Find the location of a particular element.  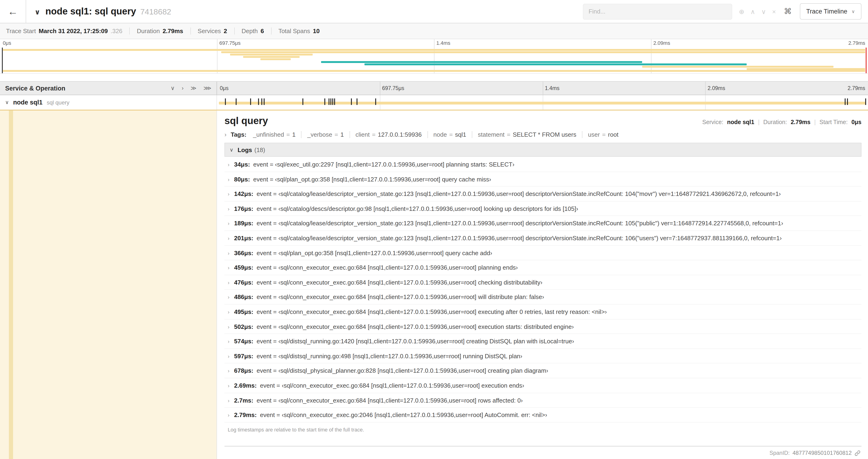

expand-all-icon: ⋙ is located at coordinates (208, 88).